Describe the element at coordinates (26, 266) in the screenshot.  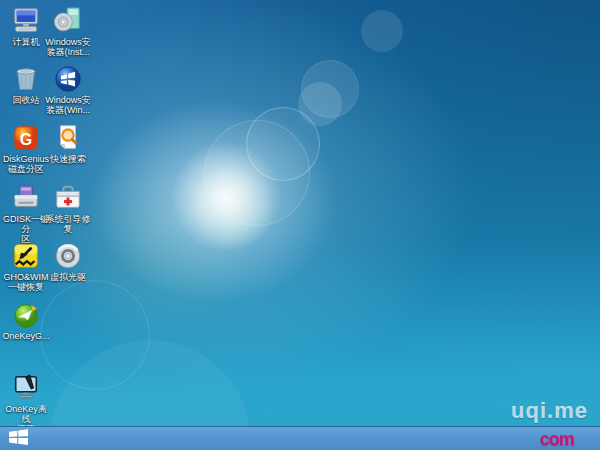
I see `desktop-icon-gho-wim-restore: GHO&WIM 一键恢复` at that location.